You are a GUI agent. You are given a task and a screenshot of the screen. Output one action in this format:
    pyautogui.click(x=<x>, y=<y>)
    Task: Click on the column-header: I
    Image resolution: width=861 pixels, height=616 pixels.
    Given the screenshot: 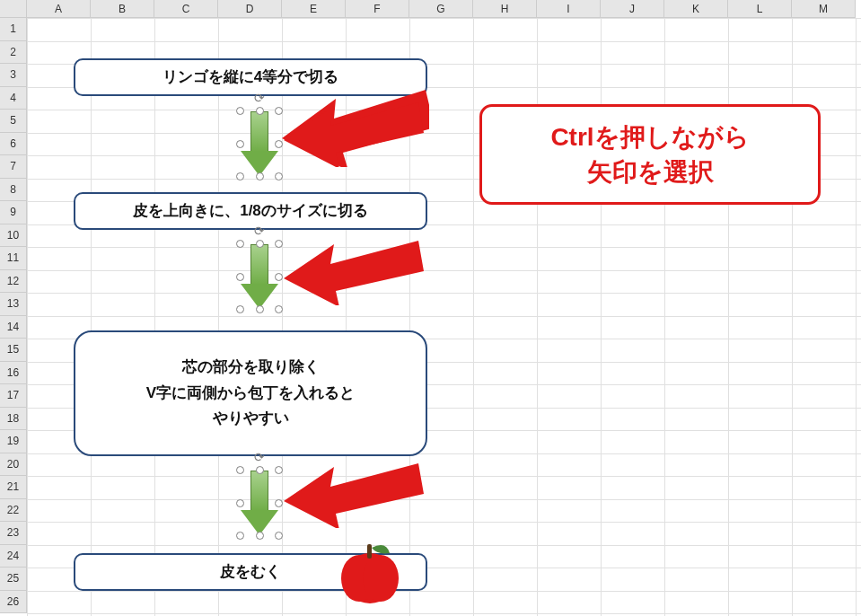 What is the action you would take?
    pyautogui.click(x=569, y=9)
    